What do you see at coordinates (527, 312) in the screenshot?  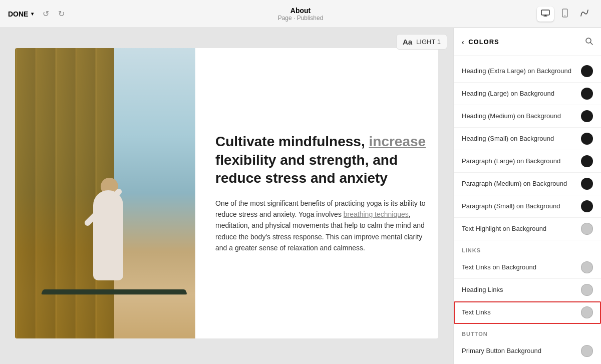 I see `color-row-text-links: Text Links` at bounding box center [527, 312].